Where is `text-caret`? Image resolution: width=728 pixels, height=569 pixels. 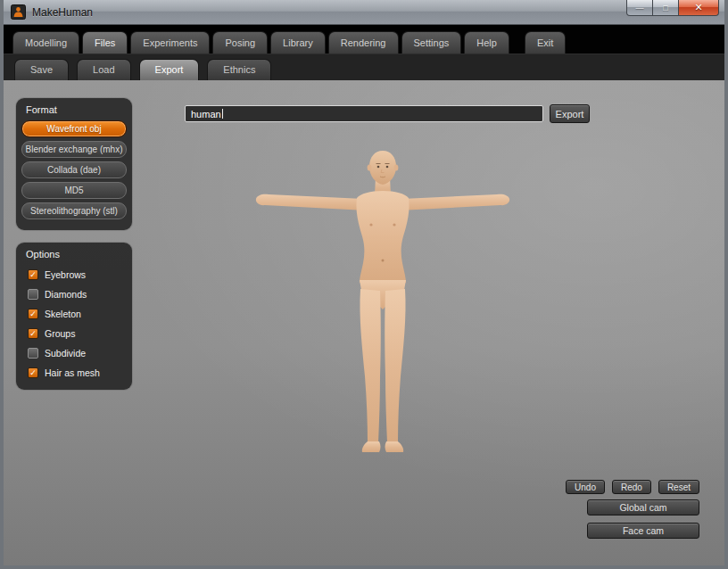 text-caret is located at coordinates (223, 114).